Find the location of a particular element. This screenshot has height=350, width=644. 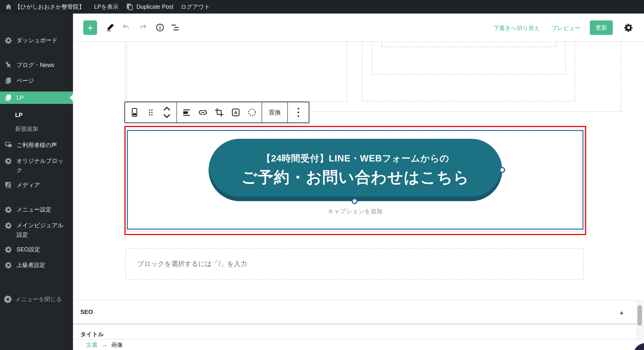

breadcrumb-current-block: 画像 is located at coordinates (117, 345).